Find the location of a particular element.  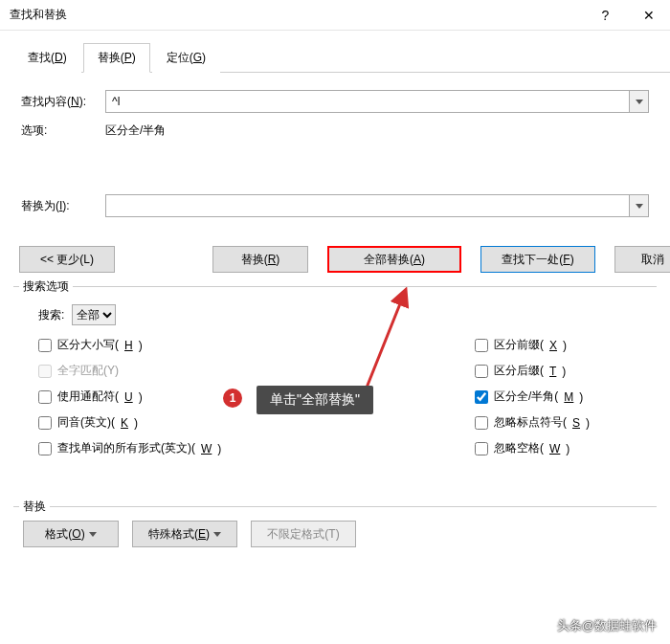

search-direction-select: 全部 is located at coordinates (94, 315).